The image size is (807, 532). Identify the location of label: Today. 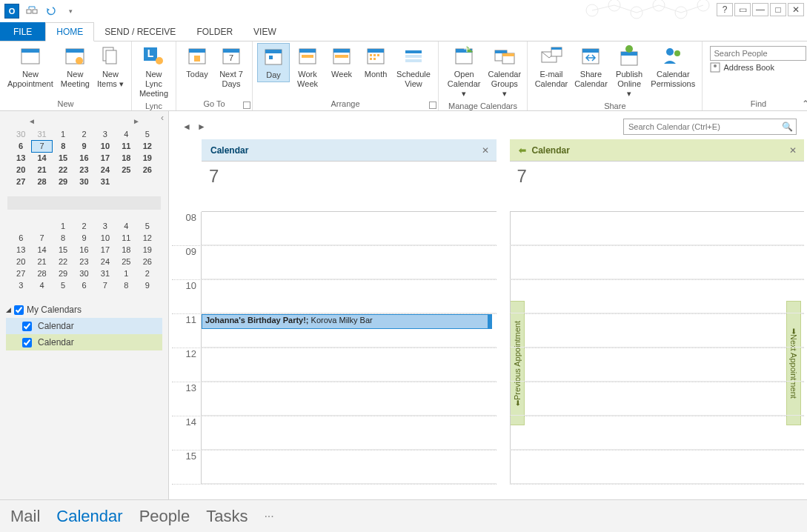
(197, 74).